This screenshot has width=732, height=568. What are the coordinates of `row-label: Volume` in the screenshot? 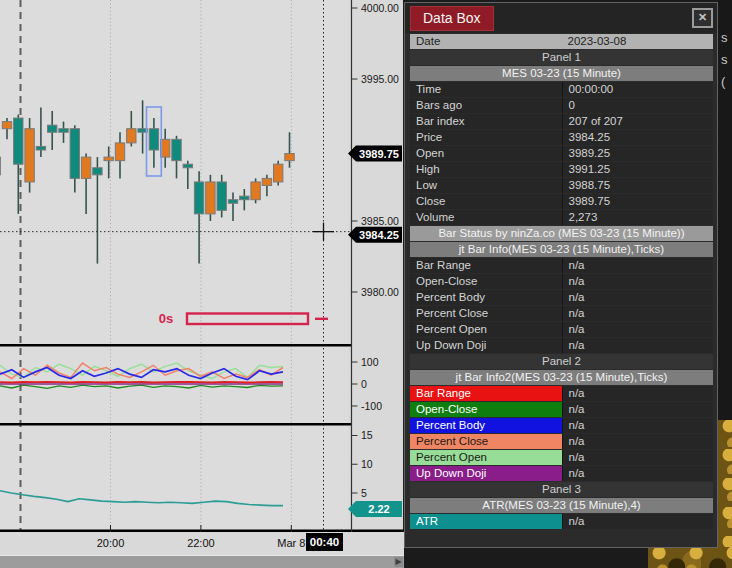 It's located at (486, 218).